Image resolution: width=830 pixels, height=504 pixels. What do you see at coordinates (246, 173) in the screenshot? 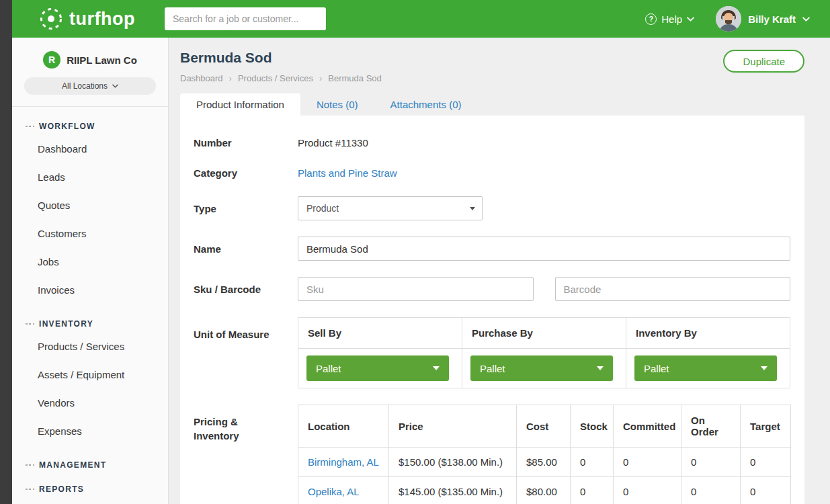
I see `category-label: Category` at bounding box center [246, 173].